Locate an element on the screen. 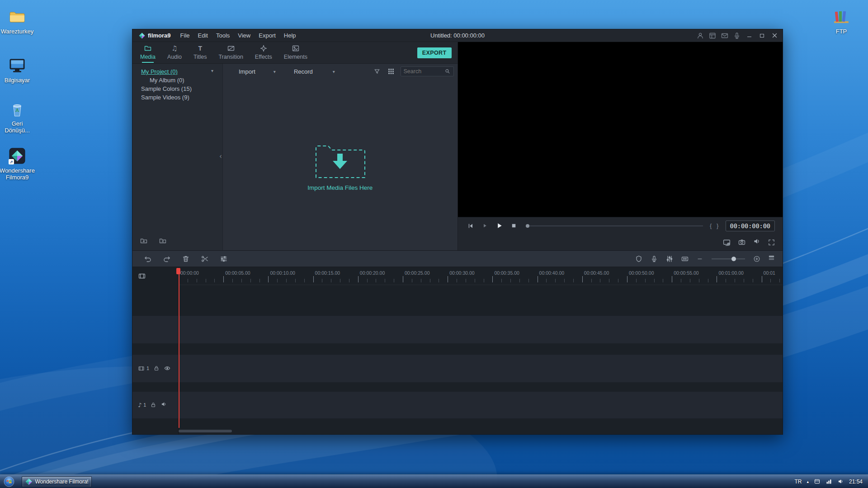  tree-item-sample-videos: Sample Videos (9) is located at coordinates (177, 98).